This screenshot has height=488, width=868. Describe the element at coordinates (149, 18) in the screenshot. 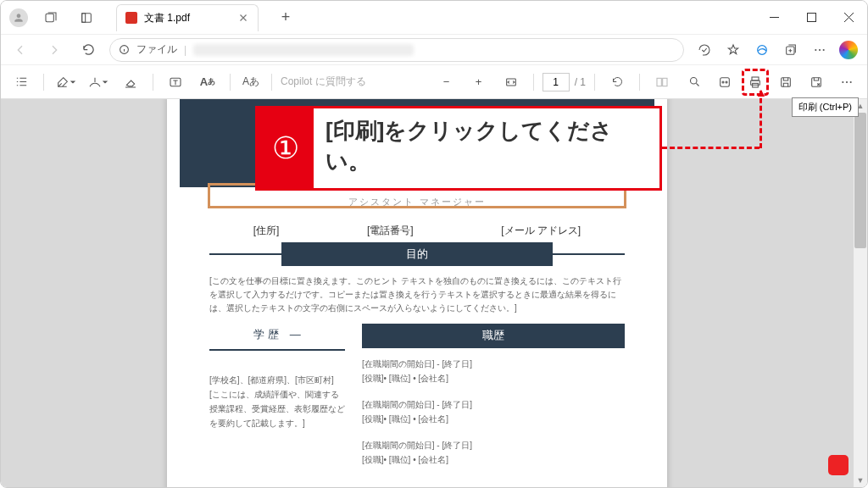

I see `titlebar-left: 文書 1.pdf +` at that location.